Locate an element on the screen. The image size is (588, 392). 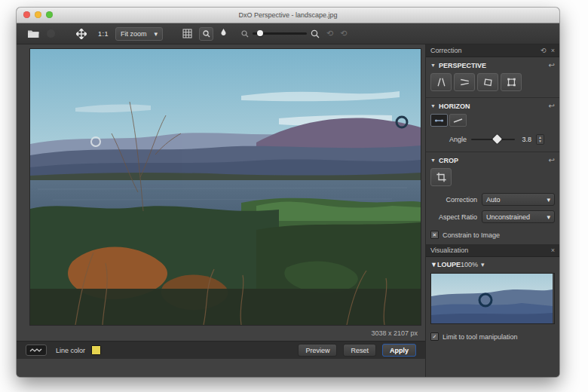
crop-correction-value: Auto is located at coordinates (493, 200).